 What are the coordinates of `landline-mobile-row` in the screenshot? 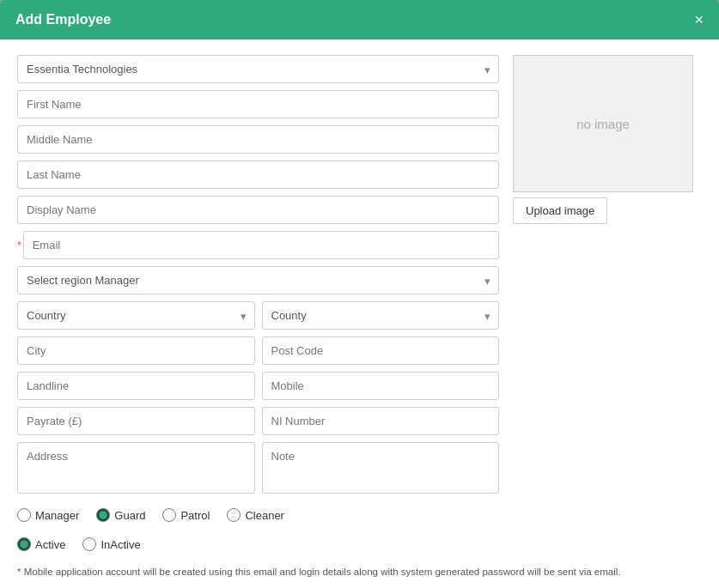 It's located at (258, 386).